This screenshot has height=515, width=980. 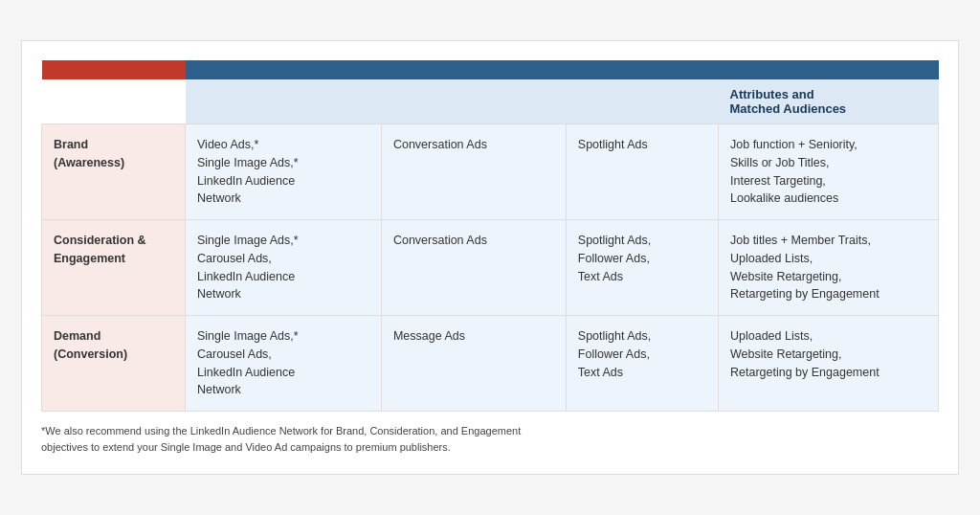 What do you see at coordinates (114, 172) in the screenshot?
I see `objective-brand: Brand (Awareness)` at bounding box center [114, 172].